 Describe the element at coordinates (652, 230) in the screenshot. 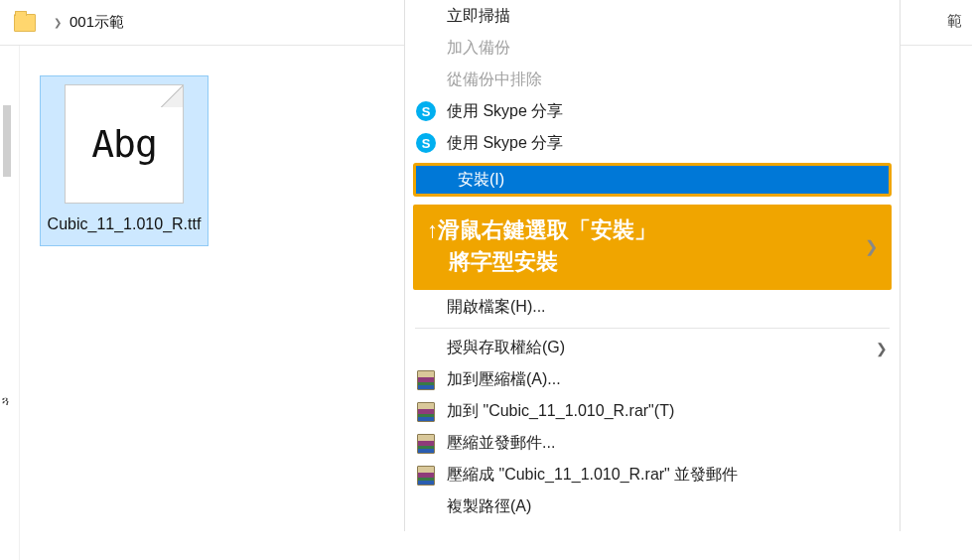

I see `annotation-line1: ↑滑鼠右鍵選取「安裝」` at that location.